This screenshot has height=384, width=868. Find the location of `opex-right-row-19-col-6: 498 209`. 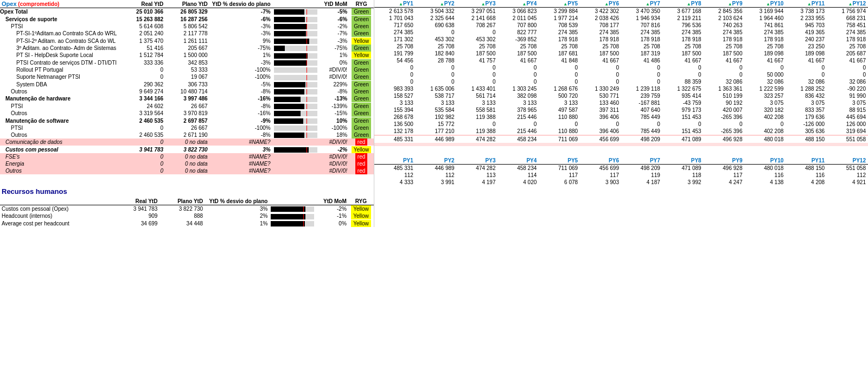

opex-right-row-19-col-6: 498 209 is located at coordinates (642, 139).